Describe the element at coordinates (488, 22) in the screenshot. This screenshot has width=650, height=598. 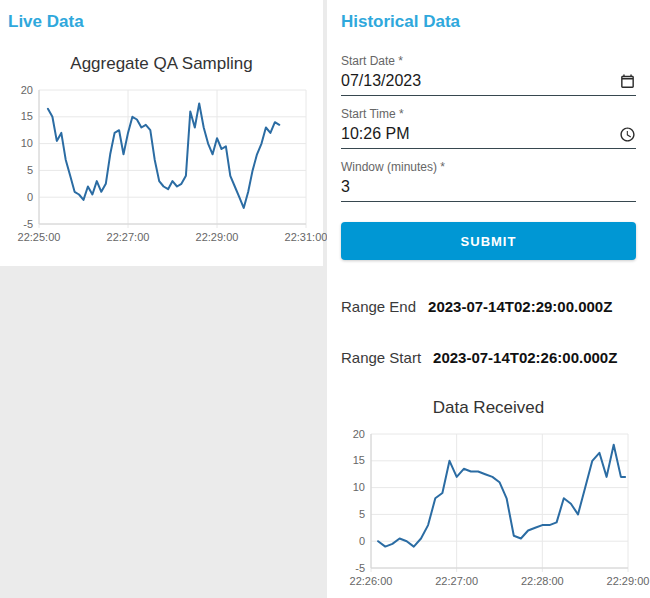
I see `historical-data-heading: Historical Data` at that location.